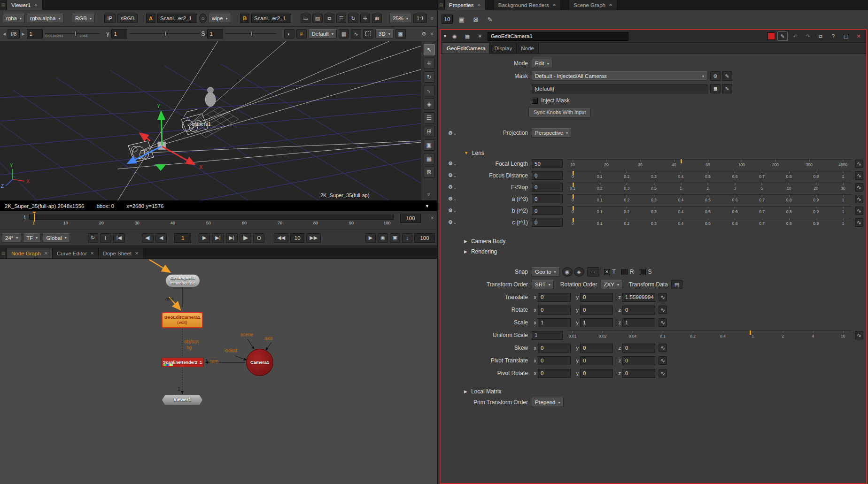  Describe the element at coordinates (664, 153) in the screenshot. I see `lens-section-header: ▼ Lens` at that location.